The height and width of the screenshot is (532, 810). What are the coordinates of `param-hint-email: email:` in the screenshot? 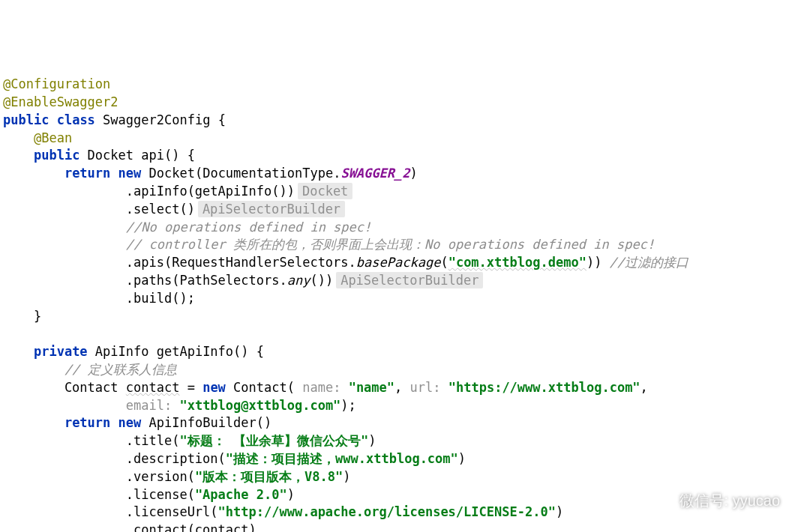 It's located at (153, 405).